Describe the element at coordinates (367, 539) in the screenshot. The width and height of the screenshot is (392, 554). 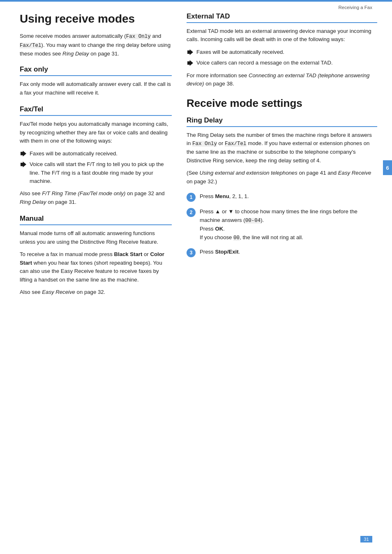
I see `page-number: 31` at that location.